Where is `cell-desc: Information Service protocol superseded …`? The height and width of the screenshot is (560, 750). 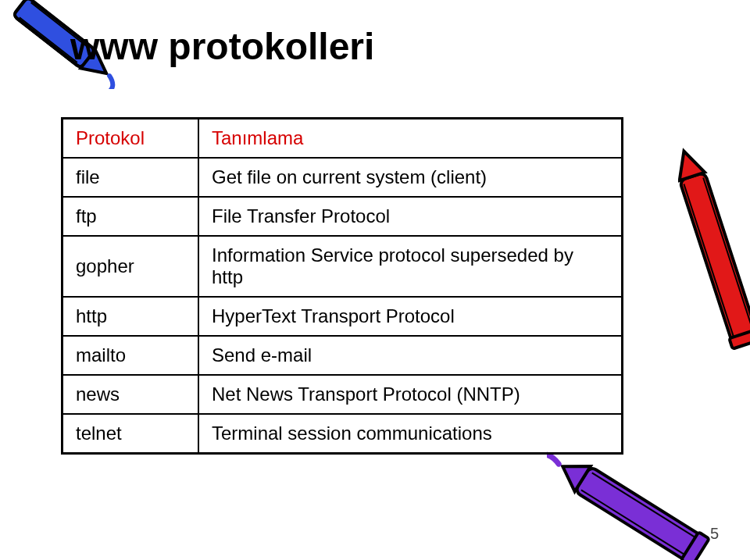
cell-desc: Information Service protocol superseded … is located at coordinates (411, 266).